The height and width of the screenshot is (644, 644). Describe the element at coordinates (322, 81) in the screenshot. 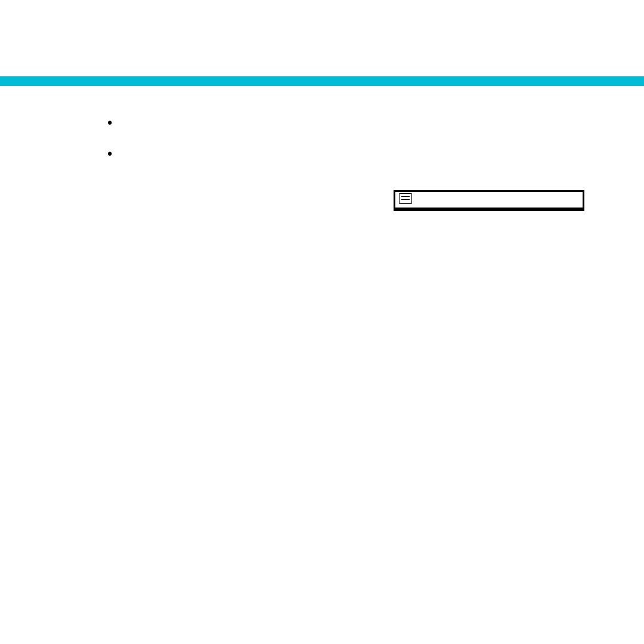

I see `header-accent-bar` at that location.